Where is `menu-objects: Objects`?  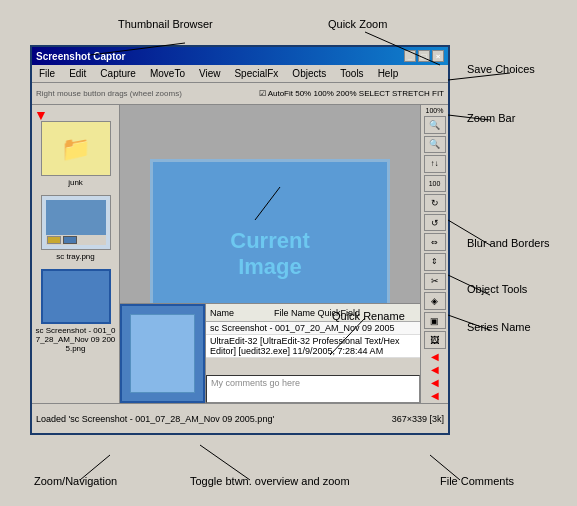
menu-objects: Objects is located at coordinates (309, 74).